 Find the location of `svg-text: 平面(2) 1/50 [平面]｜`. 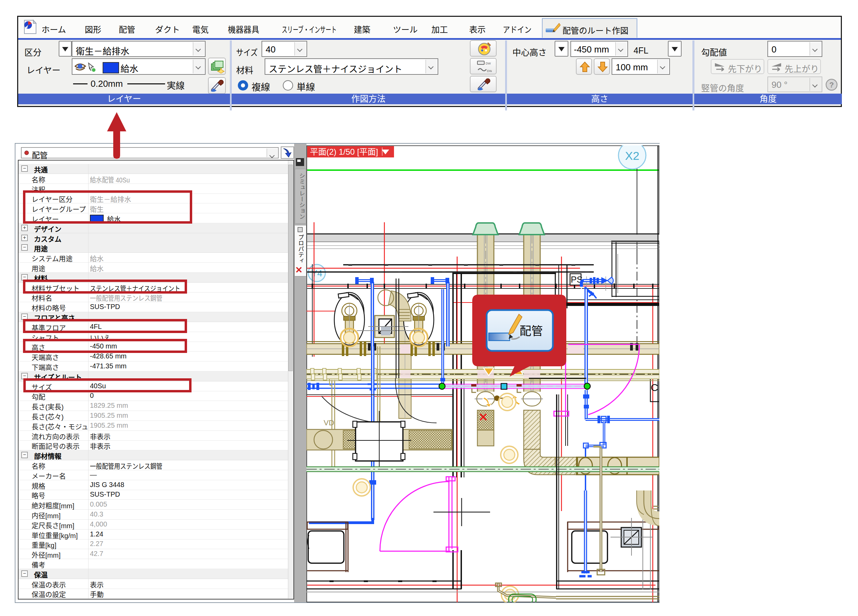

svg-text: 平面(2) 1/50 [平面]｜ is located at coordinates (348, 152).